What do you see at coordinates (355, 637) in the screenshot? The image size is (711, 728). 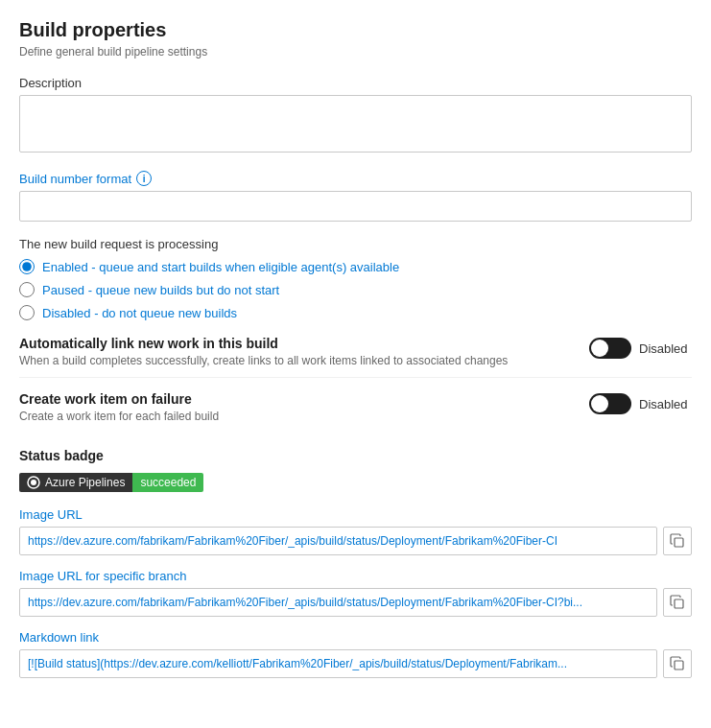 I see `markdown-link-label: Markdown link` at bounding box center [355, 637].